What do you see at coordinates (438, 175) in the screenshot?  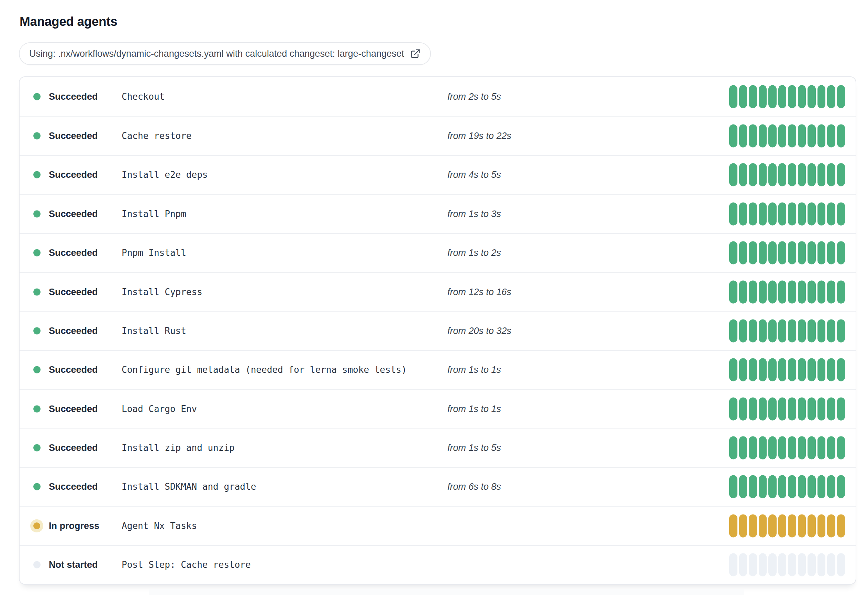 I see `agent-step-row: Succeeded Install e2e deps from 4s to 5s` at bounding box center [438, 175].